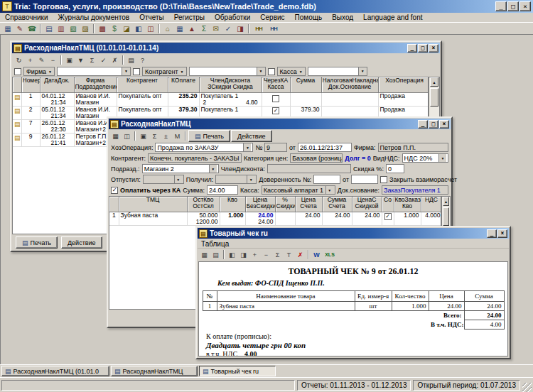 The image size is (533, 392). I want to click on taskbar-item-journal: ▤ РасходнаяНаклТМЦ (01.01.0, so click(55, 371).